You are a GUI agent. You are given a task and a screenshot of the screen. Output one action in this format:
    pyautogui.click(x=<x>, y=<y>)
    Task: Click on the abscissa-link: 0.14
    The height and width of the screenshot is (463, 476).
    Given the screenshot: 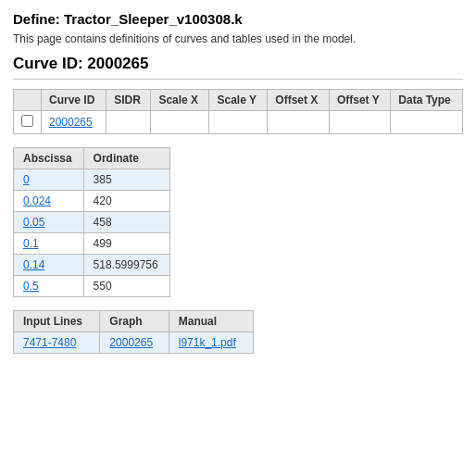 What is the action you would take?
    pyautogui.click(x=33, y=265)
    